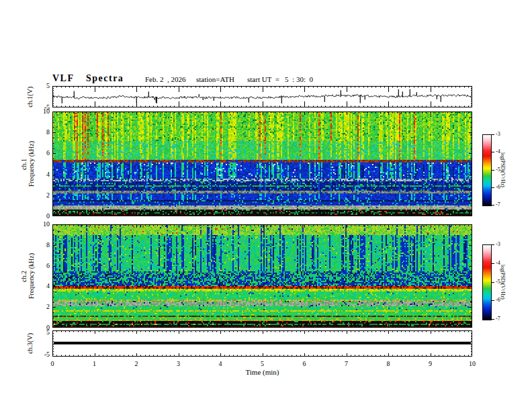  I want to click on x-tick-label: 1, so click(95, 364).